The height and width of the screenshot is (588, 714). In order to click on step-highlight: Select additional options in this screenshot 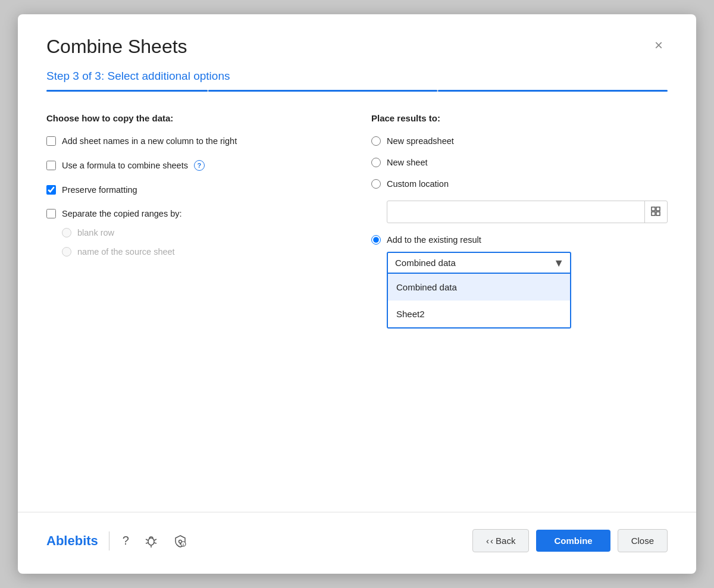, I will do `click(168, 76)`.